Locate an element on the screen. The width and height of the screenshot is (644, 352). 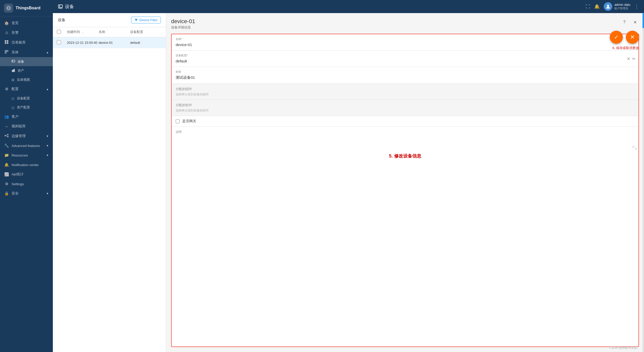
row-checkbox is located at coordinates (62, 43).